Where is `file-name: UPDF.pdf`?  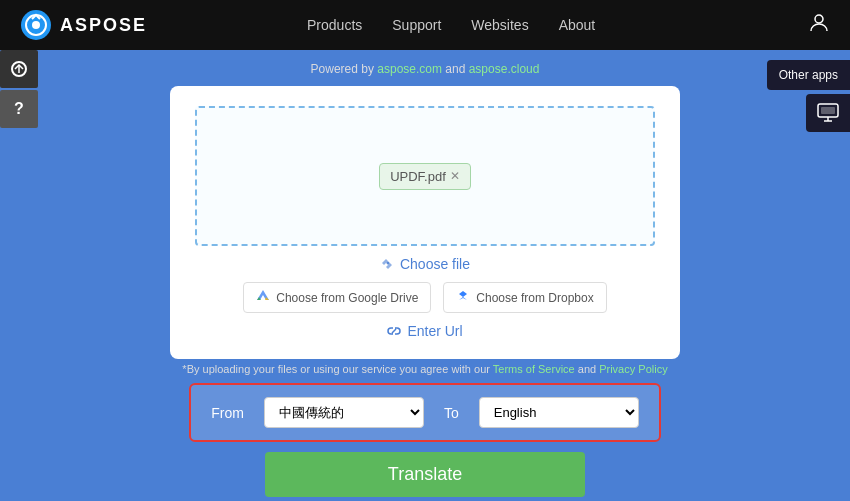 file-name: UPDF.pdf is located at coordinates (418, 176).